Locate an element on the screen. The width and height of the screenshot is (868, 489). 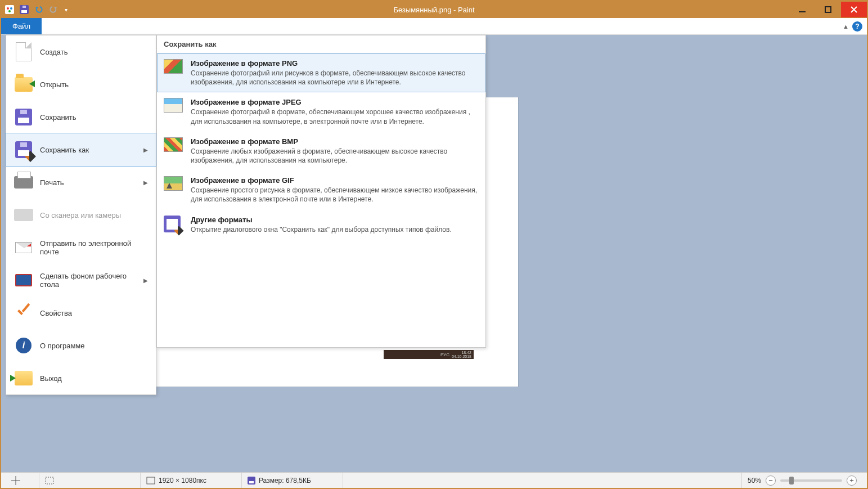
menu-item-exit: Выход is located at coordinates (81, 378).